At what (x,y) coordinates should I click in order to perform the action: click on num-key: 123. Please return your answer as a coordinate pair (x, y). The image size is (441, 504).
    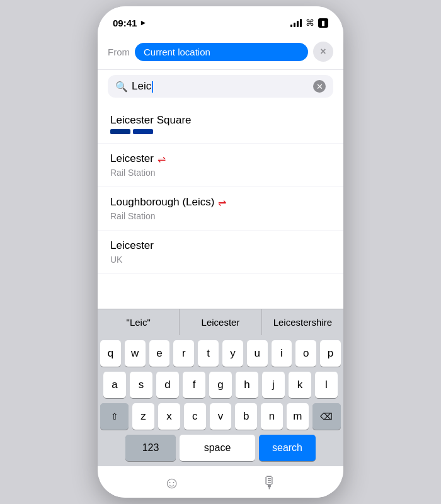
    Looking at the image, I should click on (151, 448).